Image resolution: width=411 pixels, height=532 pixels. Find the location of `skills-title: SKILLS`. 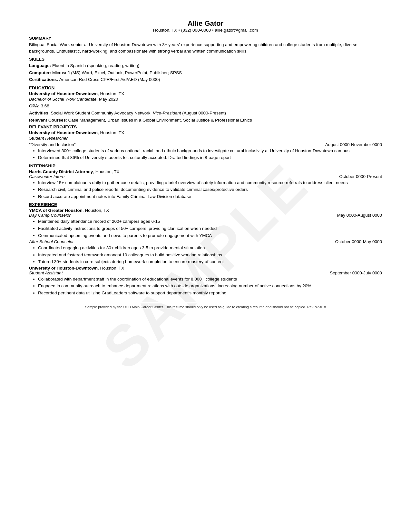

skills-title: SKILLS is located at coordinates (206, 59).